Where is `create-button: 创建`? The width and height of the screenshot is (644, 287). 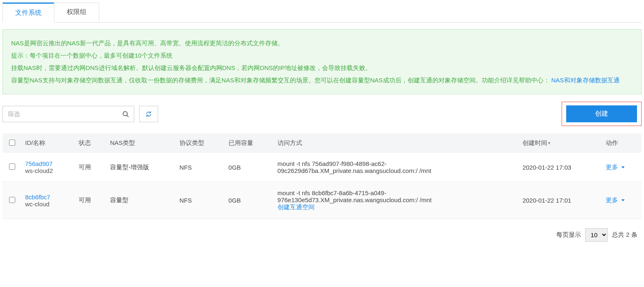 create-button: 创建 is located at coordinates (602, 114).